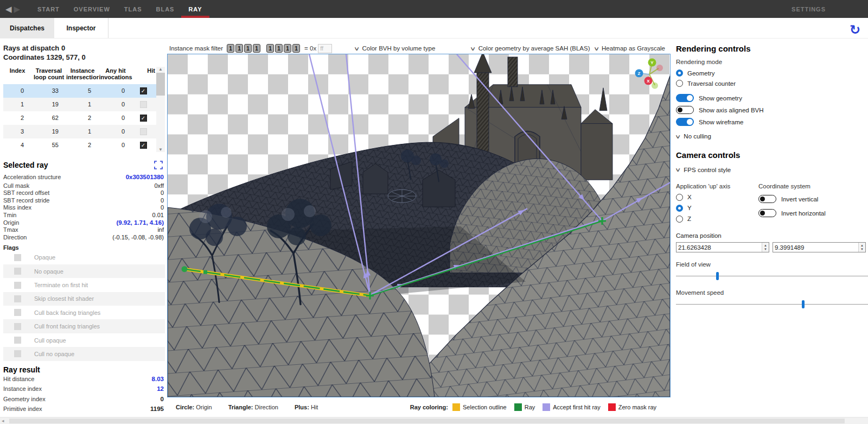 The height and width of the screenshot is (424, 868). Describe the element at coordinates (84, 340) in the screenshot. I see `flag-row: Cull opaque` at that location.